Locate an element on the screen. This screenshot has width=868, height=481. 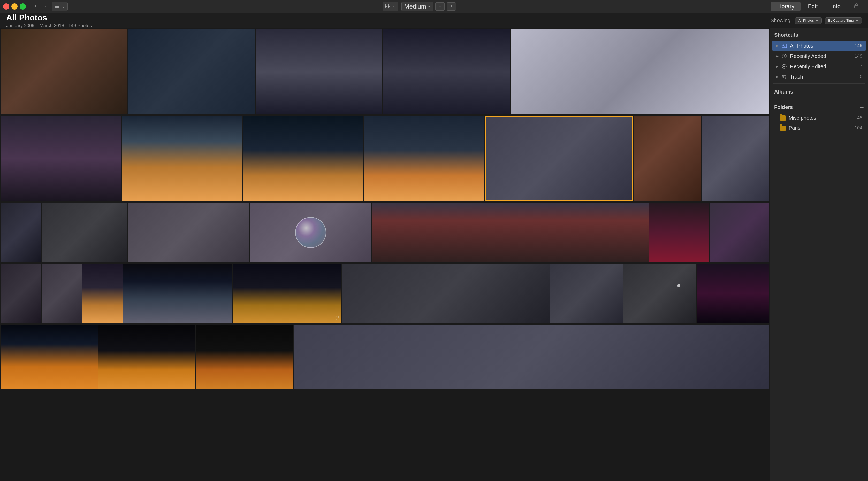
sidebar-item-trash-label: Trash is located at coordinates (824, 77).